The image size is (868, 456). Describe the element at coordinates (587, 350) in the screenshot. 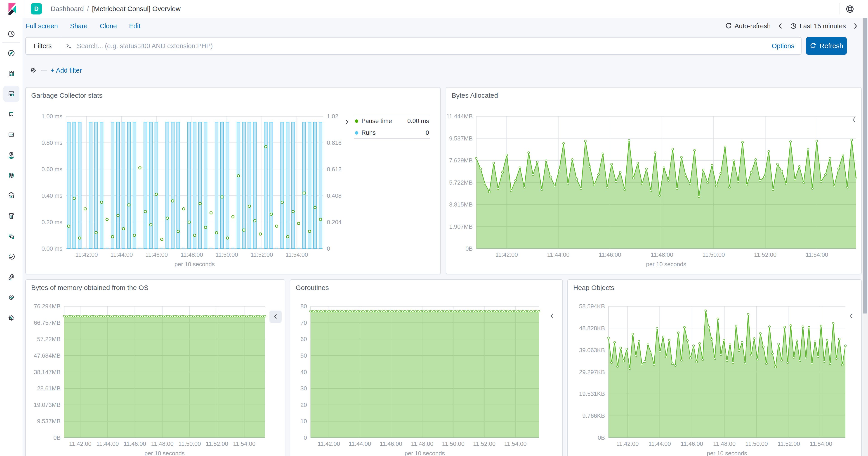

I see `y-tick-label: 39.063KB` at that location.